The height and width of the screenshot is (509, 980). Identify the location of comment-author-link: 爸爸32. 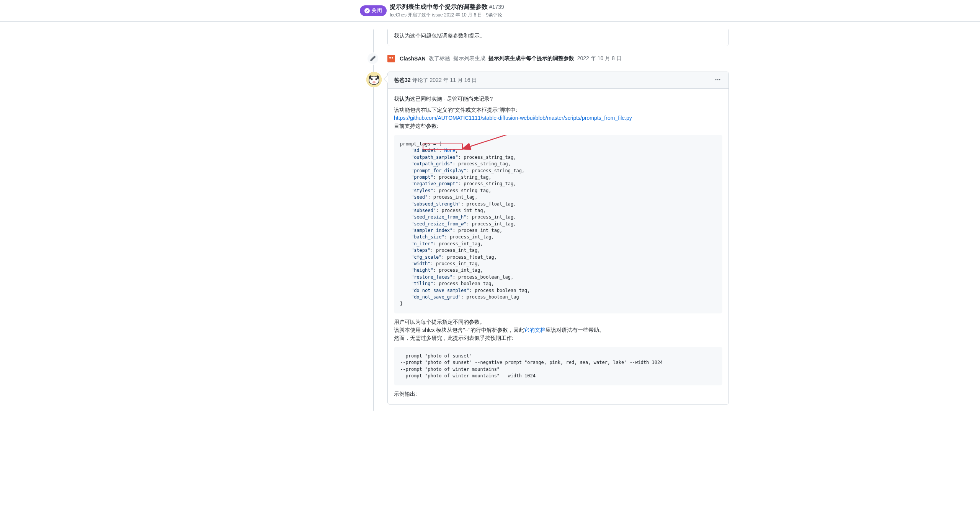
(402, 80).